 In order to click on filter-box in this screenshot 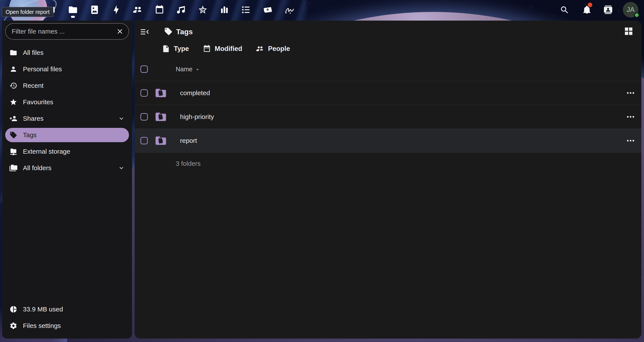, I will do `click(67, 32)`.